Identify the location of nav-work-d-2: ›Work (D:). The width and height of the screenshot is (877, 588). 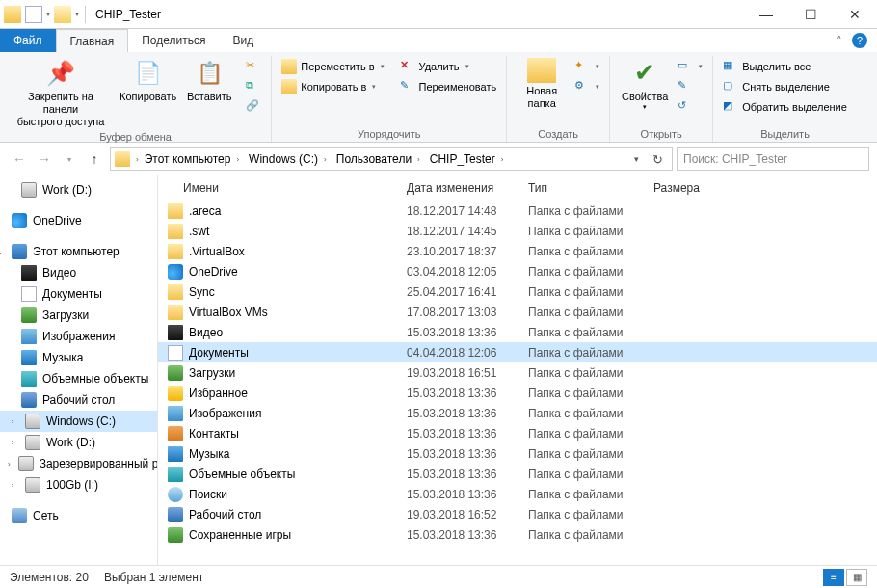
(79, 442).